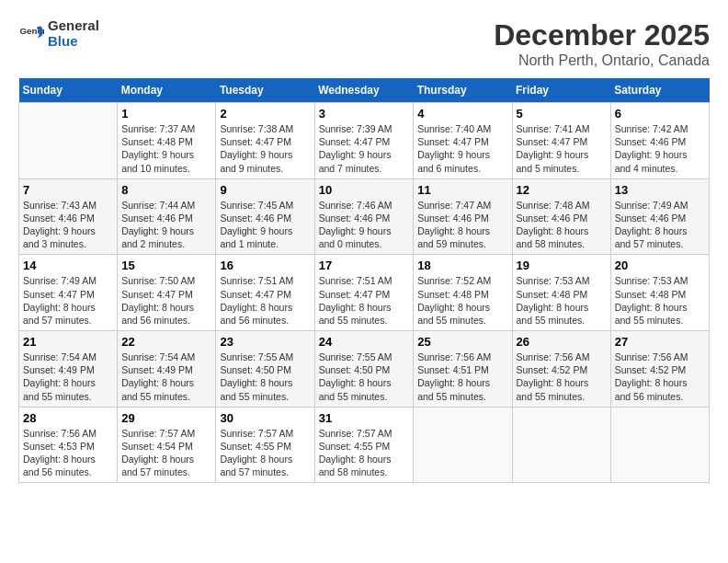 Image resolution: width=728 pixels, height=563 pixels. Describe the element at coordinates (462, 149) in the screenshot. I see `day-info: Sunrise: 7:40 AM Sunset: 4:47 PM Dayligh…` at that location.